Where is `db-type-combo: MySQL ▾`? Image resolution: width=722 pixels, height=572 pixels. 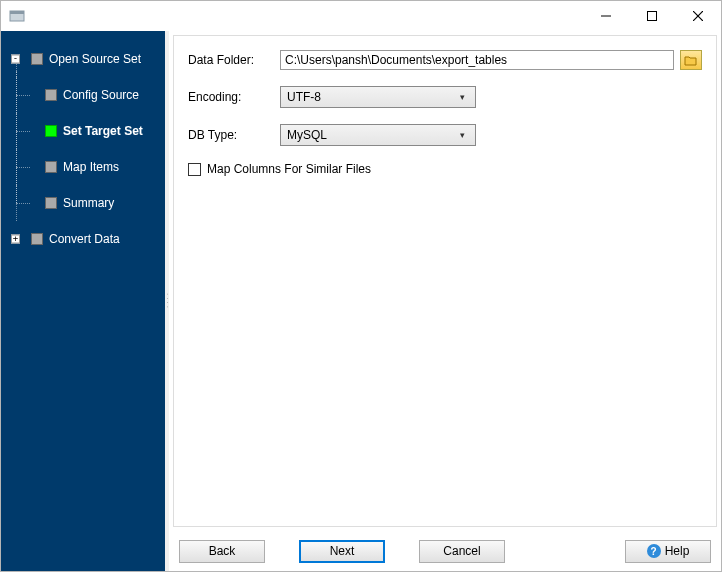 db-type-combo: MySQL ▾ is located at coordinates (378, 135).